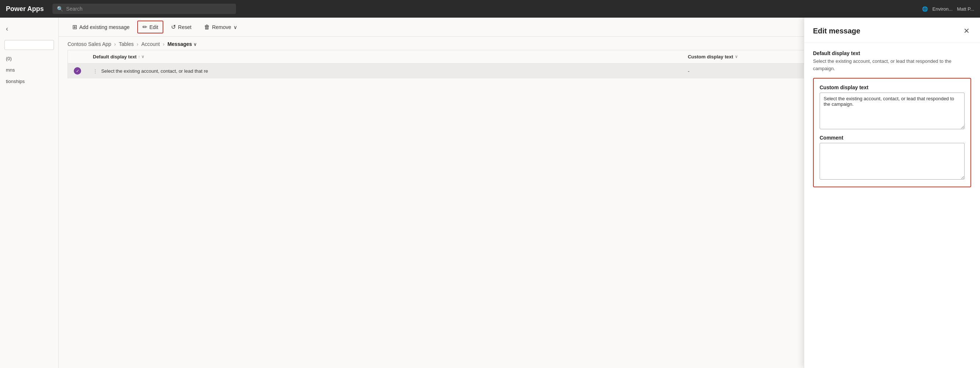  What do you see at coordinates (144, 9) in the screenshot?
I see `search-box: 🔍` at bounding box center [144, 9].